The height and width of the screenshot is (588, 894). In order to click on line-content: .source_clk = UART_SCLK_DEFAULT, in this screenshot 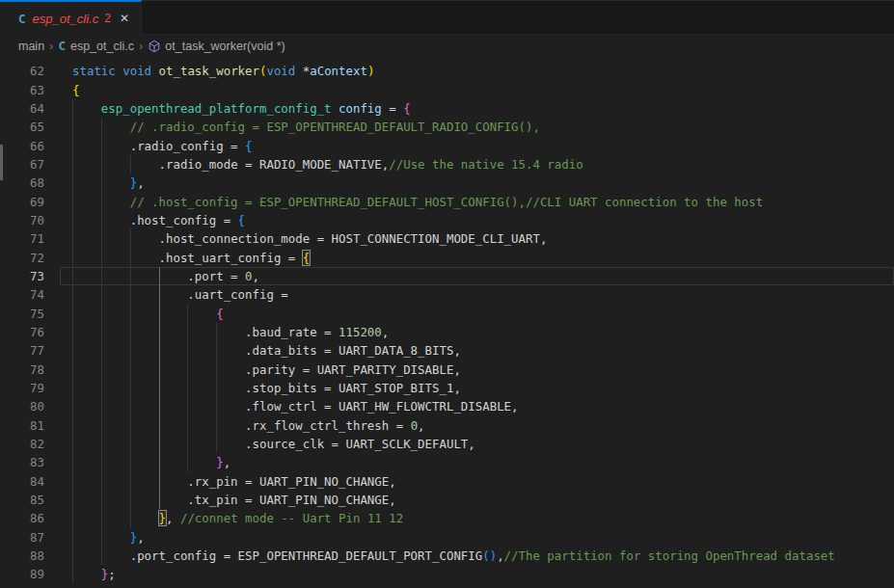, I will do `click(476, 443)`.